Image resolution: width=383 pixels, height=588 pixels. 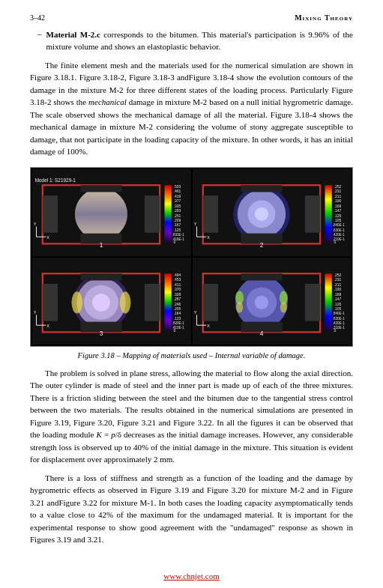 What do you see at coordinates (178, 225) in the screenshot?
I see `svg-text: .167` at bounding box center [178, 225].